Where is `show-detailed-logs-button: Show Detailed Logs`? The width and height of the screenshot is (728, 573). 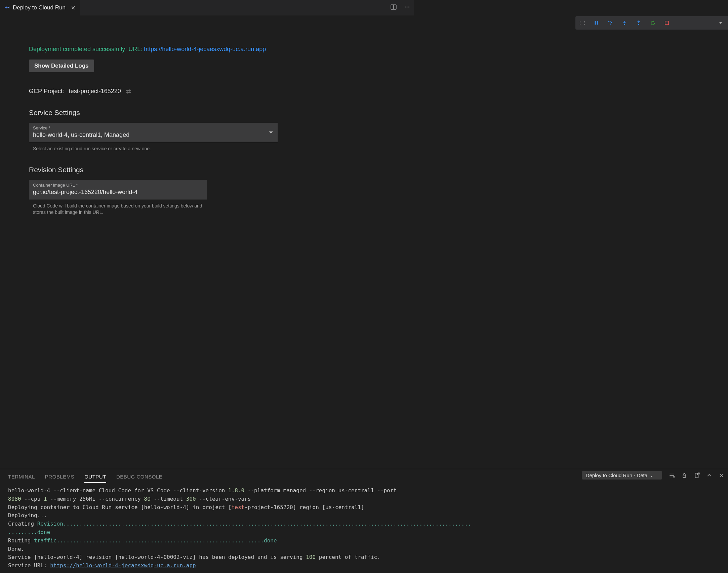
show-detailed-logs-button: Show Detailed Logs is located at coordinates (62, 66).